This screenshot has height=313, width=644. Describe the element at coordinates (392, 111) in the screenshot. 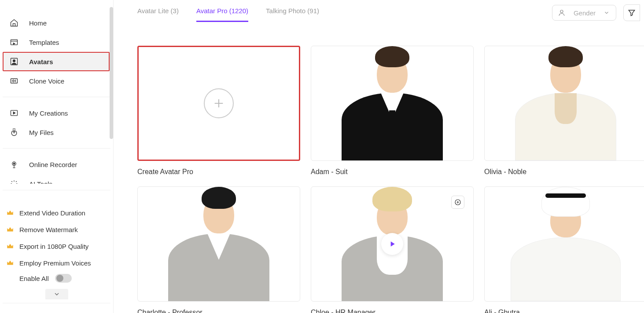

I see `avatar-card-adam: Adam - Suit` at that location.